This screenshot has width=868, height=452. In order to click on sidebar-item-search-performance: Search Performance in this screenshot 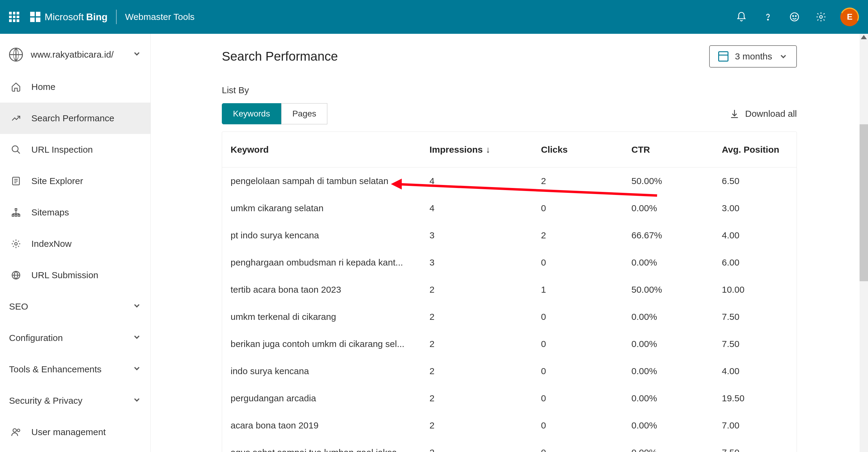, I will do `click(75, 118)`.